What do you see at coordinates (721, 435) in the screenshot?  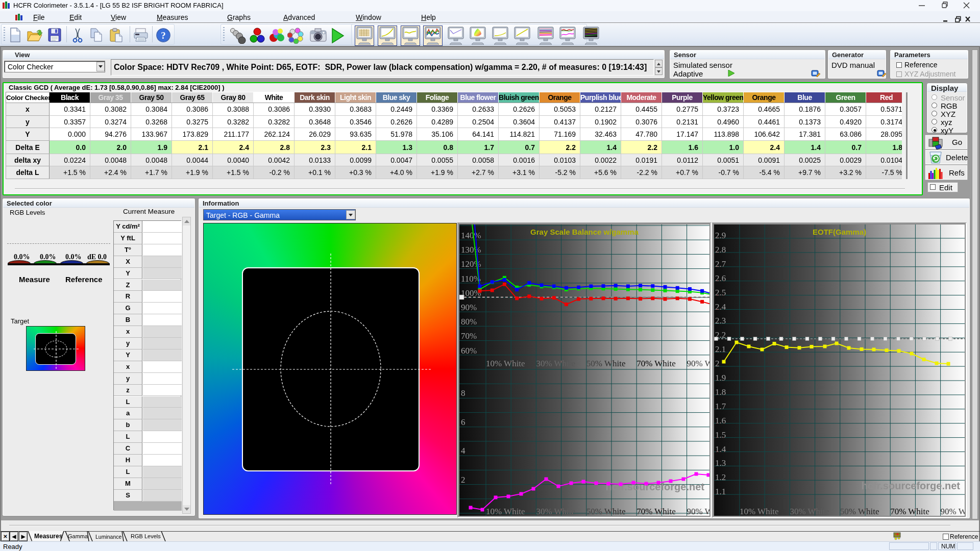 I see `svg-text: 1.5` at bounding box center [721, 435].